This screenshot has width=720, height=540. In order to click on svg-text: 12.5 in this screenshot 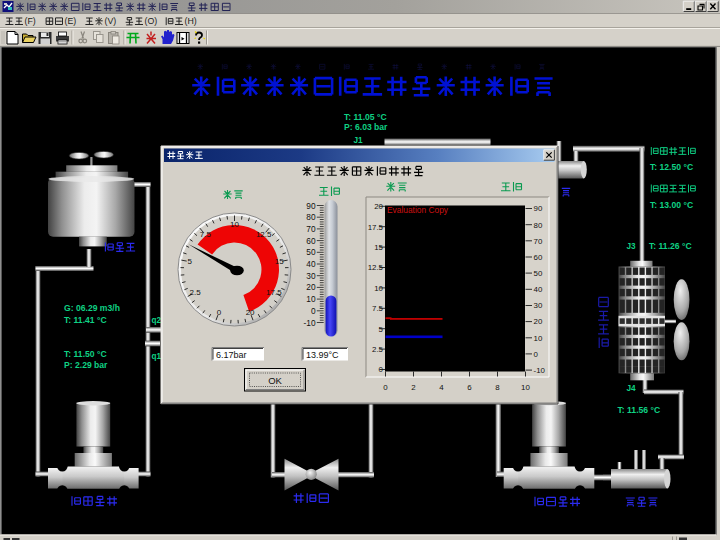, I will do `click(264, 234)`.